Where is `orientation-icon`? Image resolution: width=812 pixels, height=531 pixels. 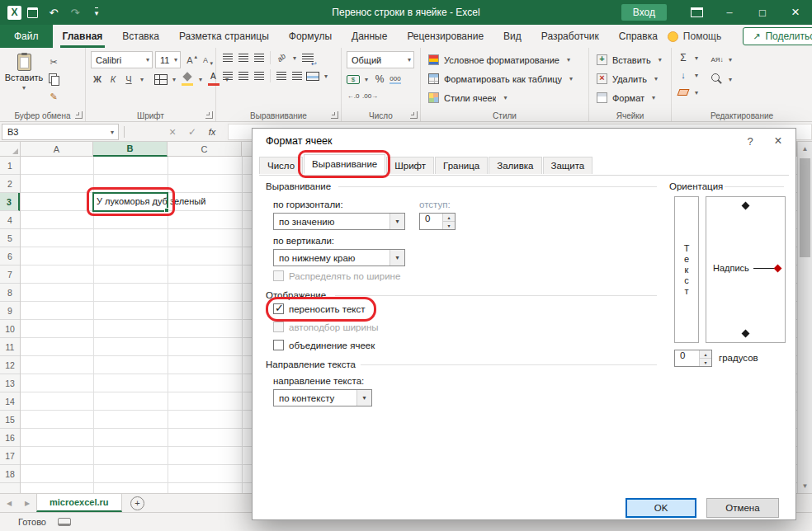 orientation-icon is located at coordinates (281, 58).